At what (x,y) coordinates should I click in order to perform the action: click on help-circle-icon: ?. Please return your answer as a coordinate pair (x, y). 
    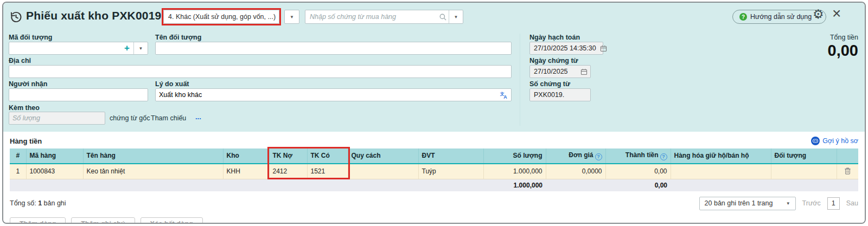
    Looking at the image, I should click on (743, 17).